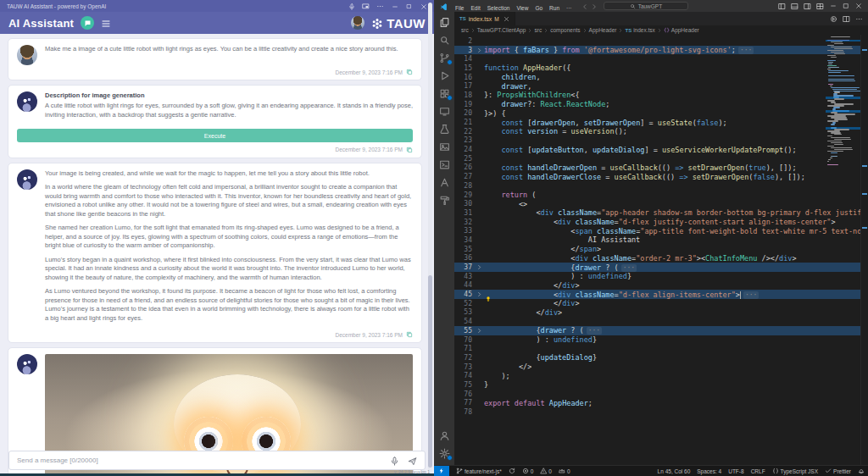 Image resolution: width=868 pixels, height=476 pixels. Describe the element at coordinates (412, 461) in the screenshot. I see `send-message-button` at that location.